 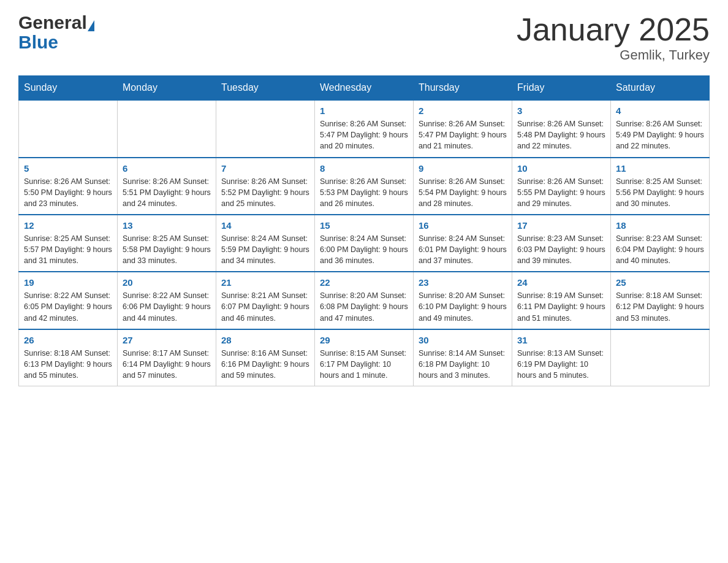 I want to click on day-info: Sunrise: 8:26 AM Sunset: 5:48 PM Dayligh…, so click(x=561, y=135).